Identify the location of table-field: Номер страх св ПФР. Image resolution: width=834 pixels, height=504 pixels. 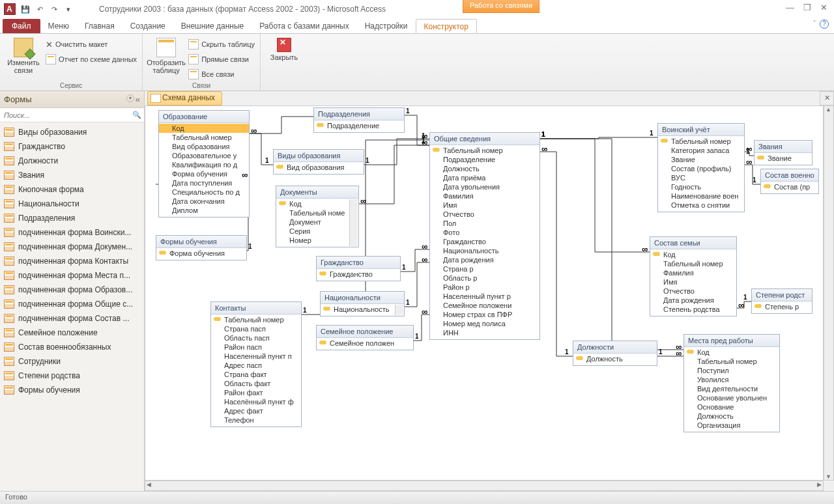
(485, 315).